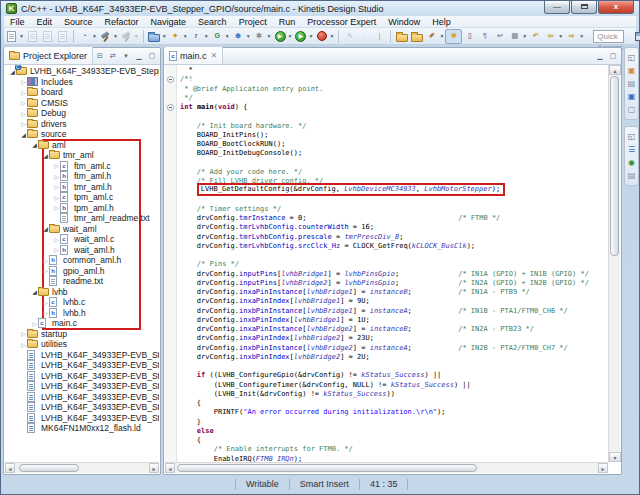 The image size is (640, 495). What do you see at coordinates (632, 96) in the screenshot?
I see `minimized-view-3-icon: ▣` at bounding box center [632, 96].